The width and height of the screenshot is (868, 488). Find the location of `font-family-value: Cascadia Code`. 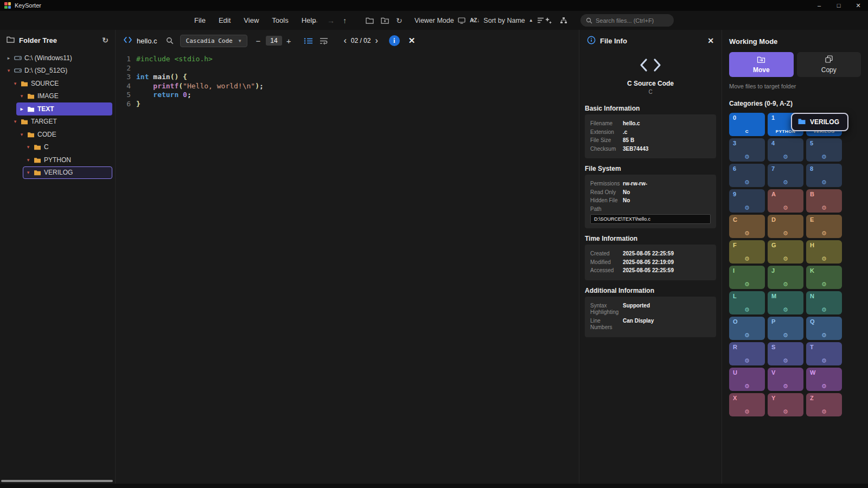

font-family-value: Cascadia Code is located at coordinates (209, 41).